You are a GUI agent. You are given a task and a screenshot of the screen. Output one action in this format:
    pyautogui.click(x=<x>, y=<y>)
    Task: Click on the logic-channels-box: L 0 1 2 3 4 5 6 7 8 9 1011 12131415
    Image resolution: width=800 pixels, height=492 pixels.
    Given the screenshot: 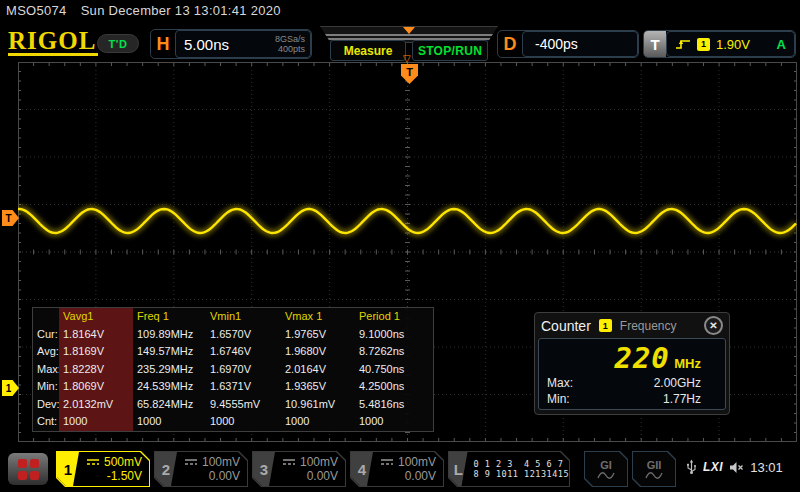 What is the action you would take?
    pyautogui.click(x=509, y=469)
    